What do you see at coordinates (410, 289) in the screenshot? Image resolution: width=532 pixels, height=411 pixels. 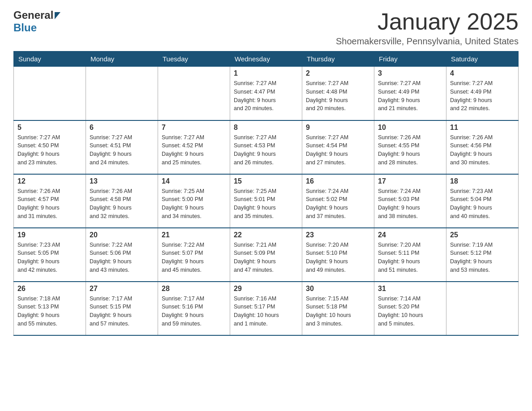 I see `day-number: 31` at bounding box center [410, 289].